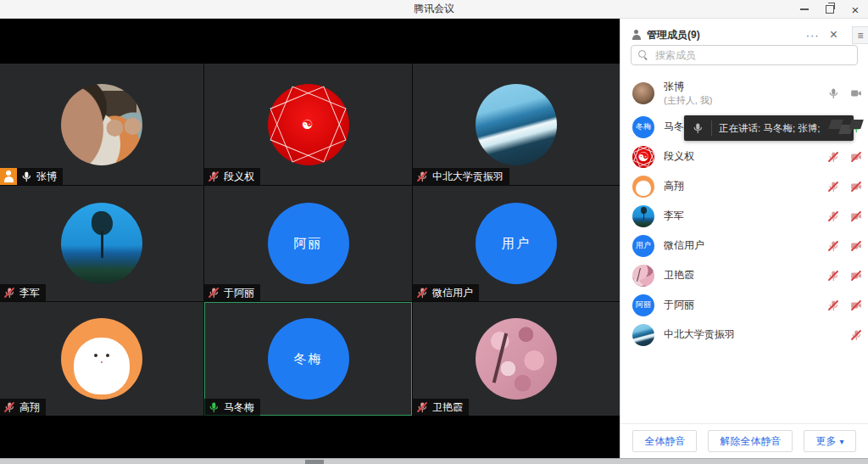  Describe the element at coordinates (309, 243) in the screenshot. I see `video-tile: 阿丽 于阿丽` at that location.